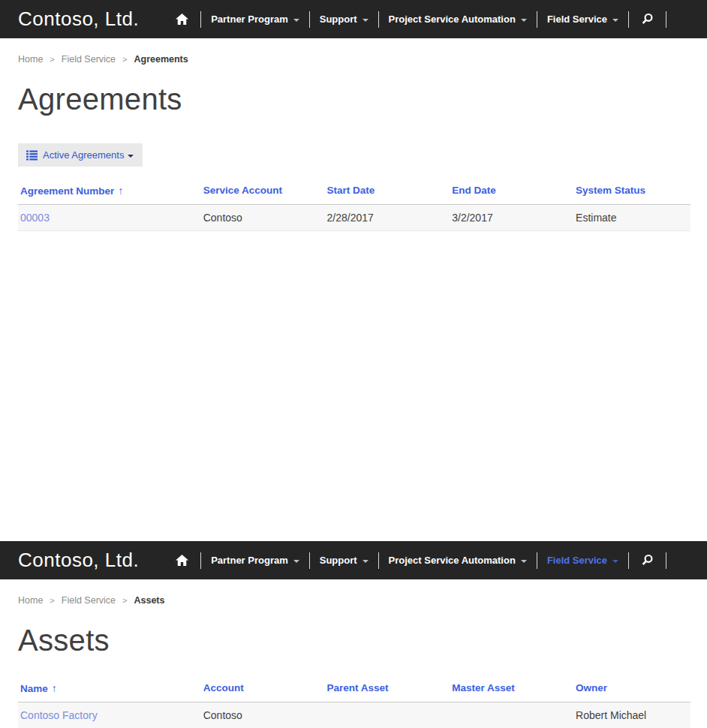  I want to click on column-header-label: Owner, so click(591, 687).